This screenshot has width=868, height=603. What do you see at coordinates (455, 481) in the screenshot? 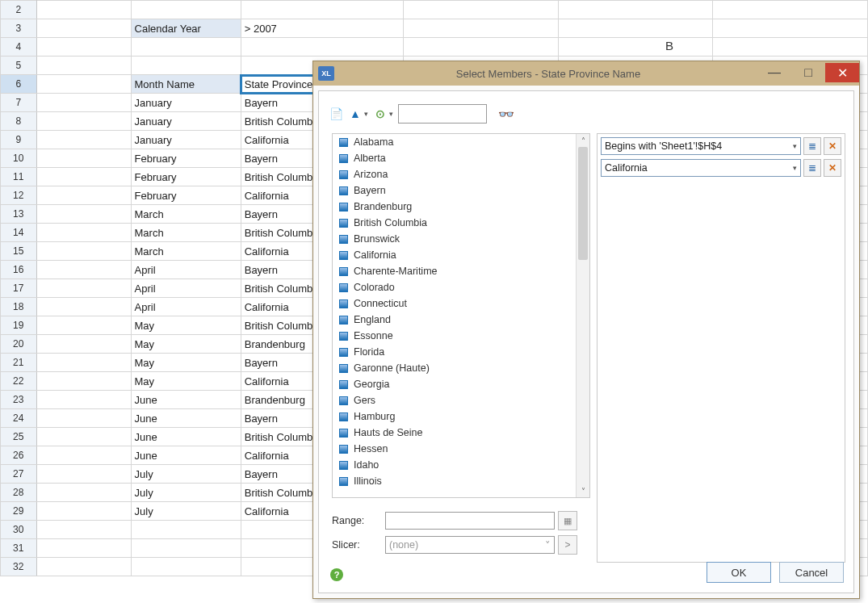
I see `member-item: Illinois` at bounding box center [455, 481].